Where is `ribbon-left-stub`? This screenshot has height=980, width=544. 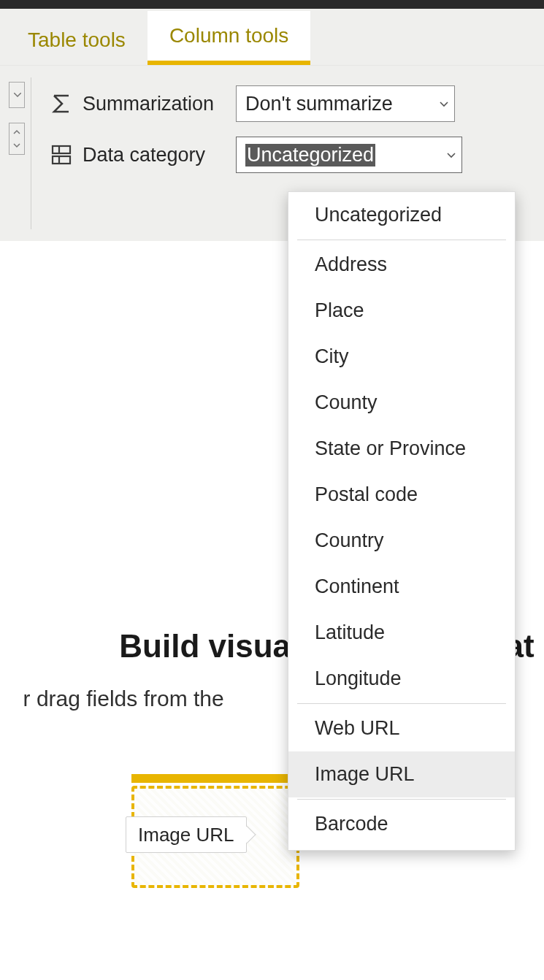 ribbon-left-stub is located at coordinates (15, 153).